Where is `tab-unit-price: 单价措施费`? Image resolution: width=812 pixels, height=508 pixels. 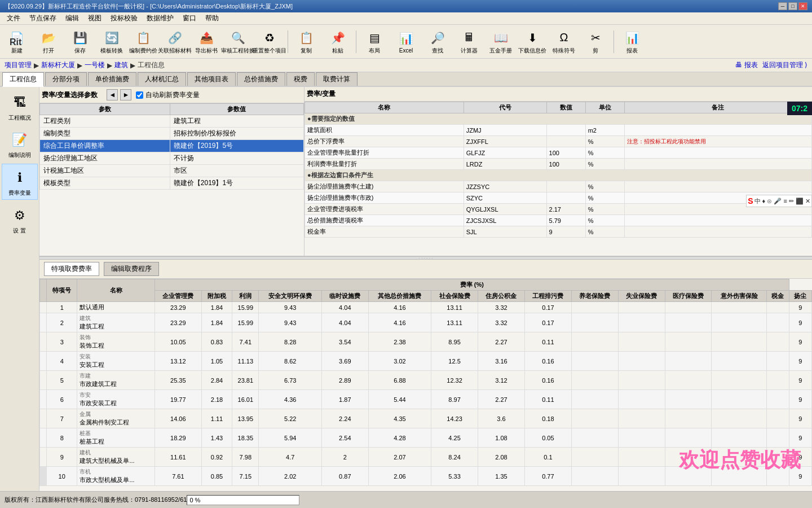
tab-unit-price: 单价措施费 is located at coordinates (112, 79).